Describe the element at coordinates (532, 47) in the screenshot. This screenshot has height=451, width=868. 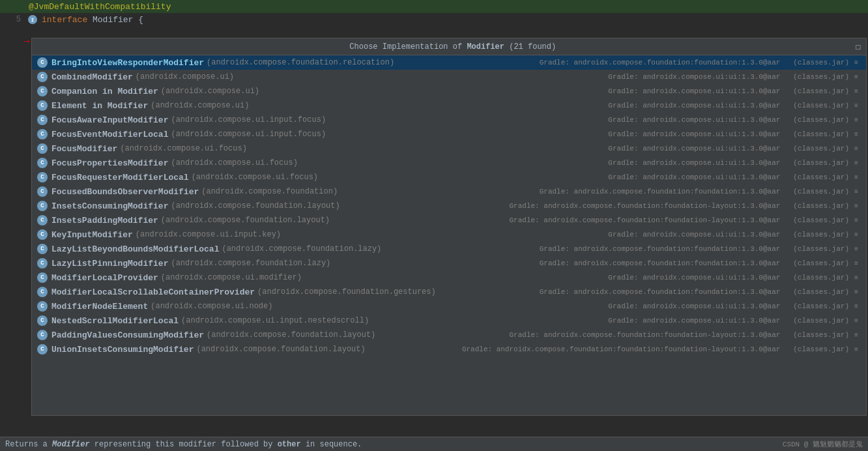
I see `dialog-title-count: (21 found)` at that location.